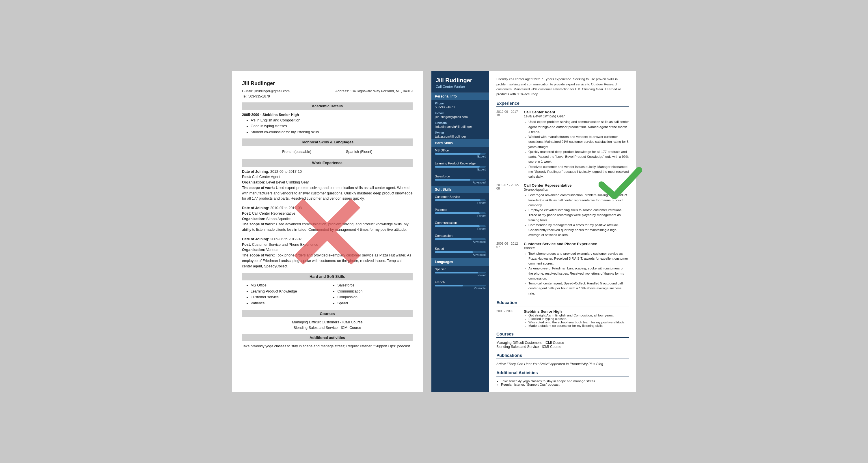  I want to click on lang-label: Spanish, so click(460, 269).